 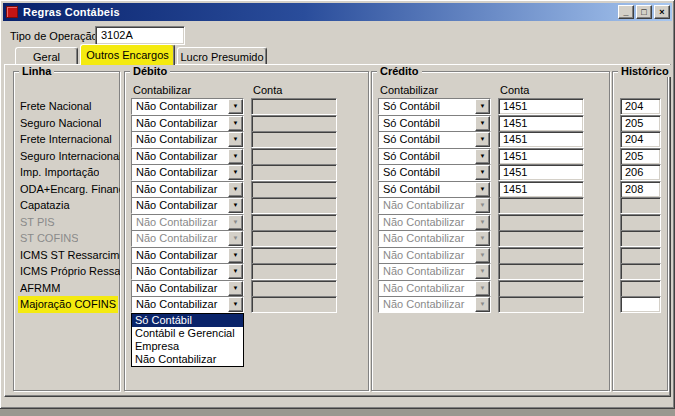 What do you see at coordinates (70, 156) in the screenshot?
I see `row-label: Seguro Internacional` at bounding box center [70, 156].